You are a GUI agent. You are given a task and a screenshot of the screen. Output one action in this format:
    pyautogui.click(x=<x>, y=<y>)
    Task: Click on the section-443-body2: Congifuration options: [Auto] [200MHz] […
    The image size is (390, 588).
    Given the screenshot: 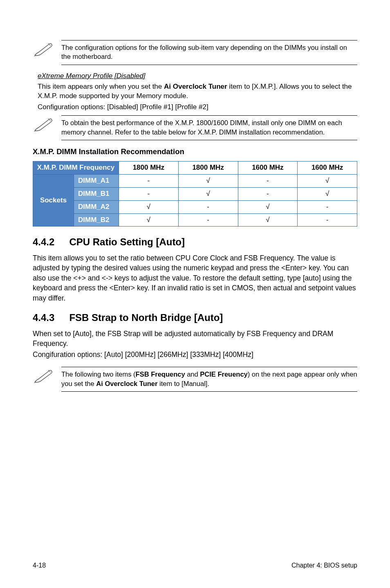 What is the action you would take?
    pyautogui.click(x=195, y=355)
    